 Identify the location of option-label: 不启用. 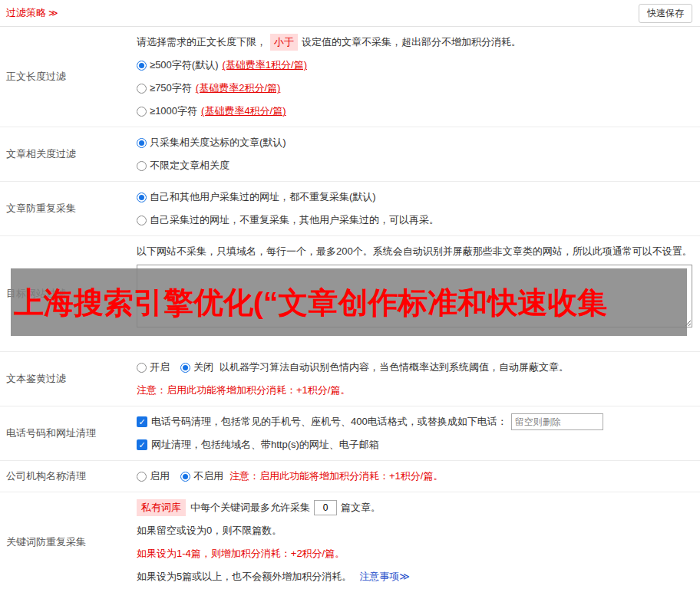
(209, 476).